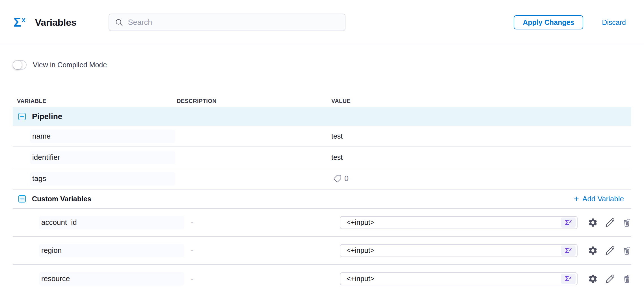  What do you see at coordinates (51, 251) in the screenshot?
I see `variable-name: region` at bounding box center [51, 251].